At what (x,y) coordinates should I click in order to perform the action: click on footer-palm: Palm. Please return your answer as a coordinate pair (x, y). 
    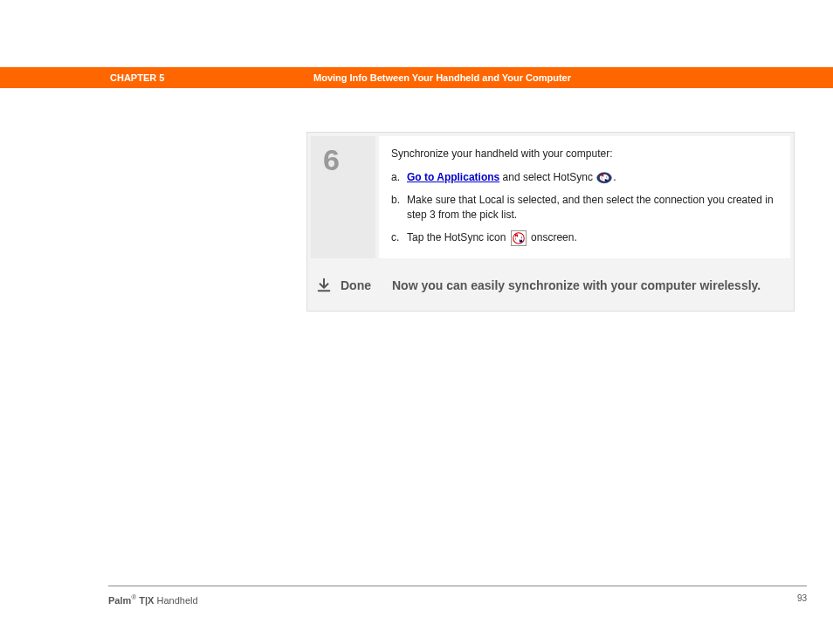
    Looking at the image, I should click on (120, 600).